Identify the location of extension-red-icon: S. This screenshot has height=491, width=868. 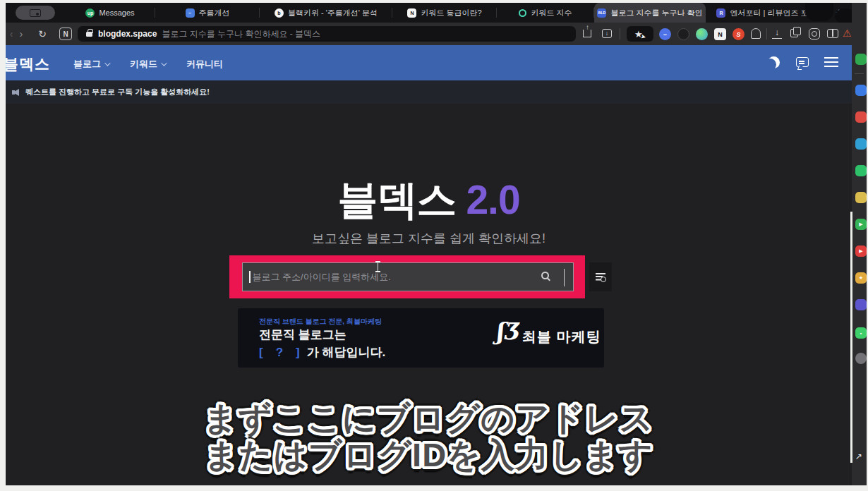
(738, 34).